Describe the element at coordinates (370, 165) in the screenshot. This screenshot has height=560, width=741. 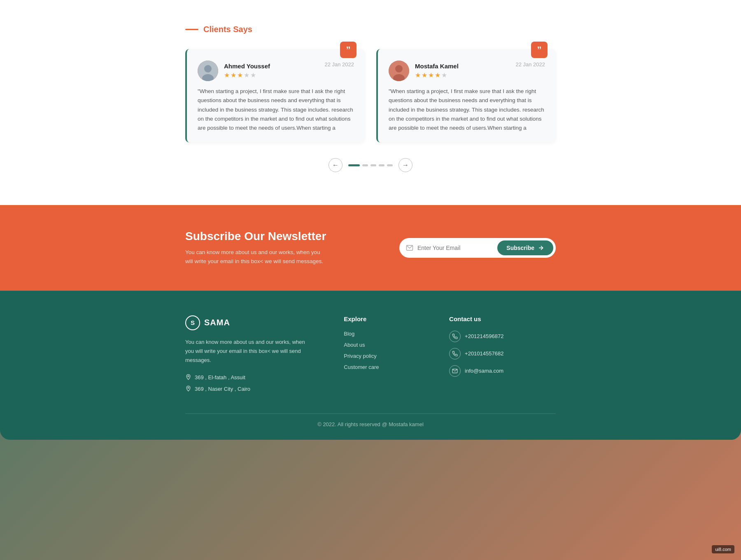
I see `carousel-controls: ← →` at that location.